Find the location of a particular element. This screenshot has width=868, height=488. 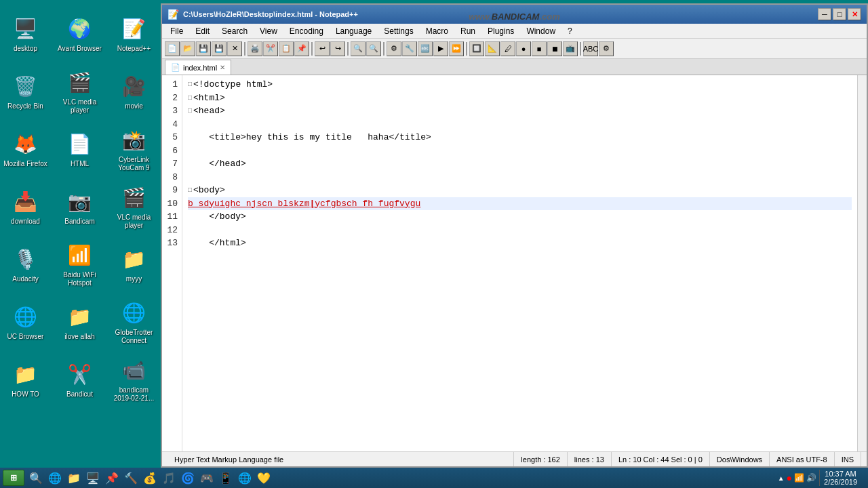

print-button: 🖨️ is located at coordinates (255, 49).